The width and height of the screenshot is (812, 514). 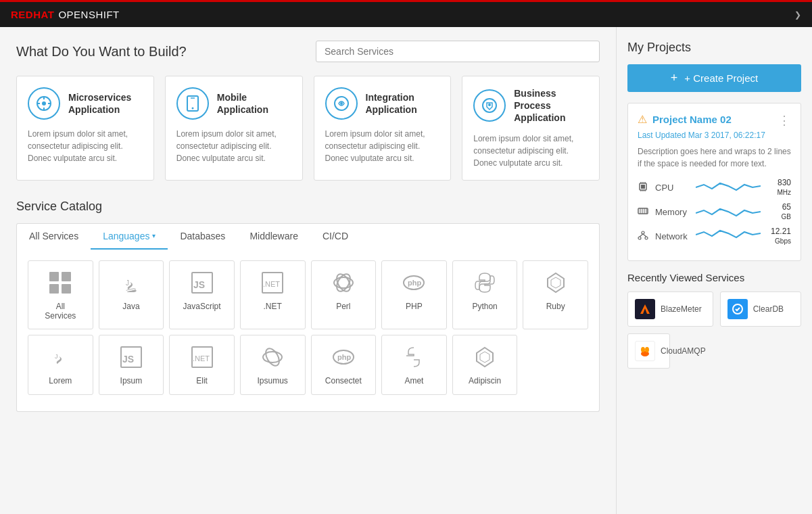 I want to click on service-item-php: php PHP, so click(x=414, y=295).